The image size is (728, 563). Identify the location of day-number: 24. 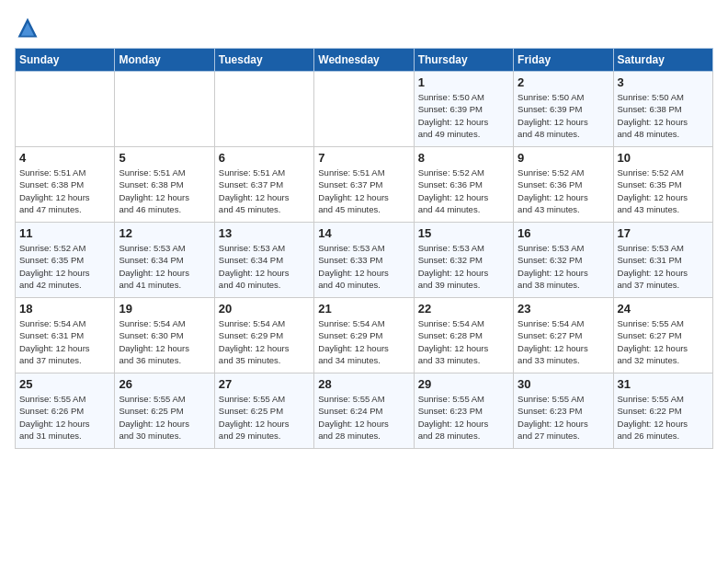
(664, 309).